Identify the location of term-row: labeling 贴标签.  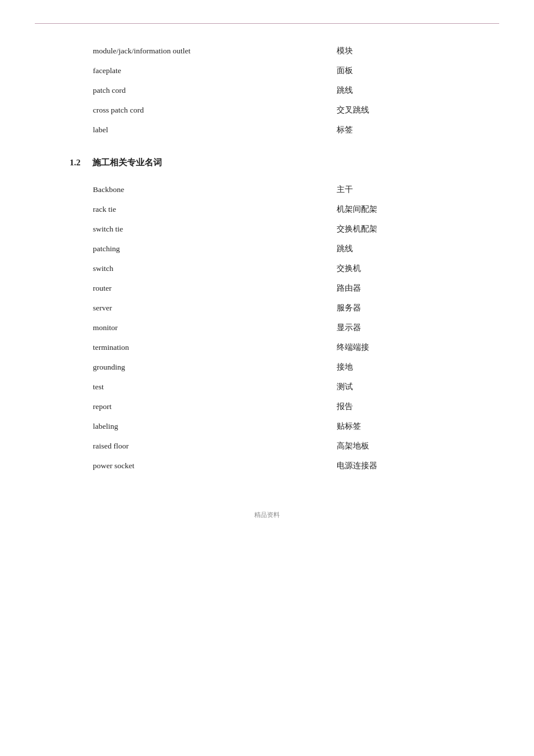
(267, 426).